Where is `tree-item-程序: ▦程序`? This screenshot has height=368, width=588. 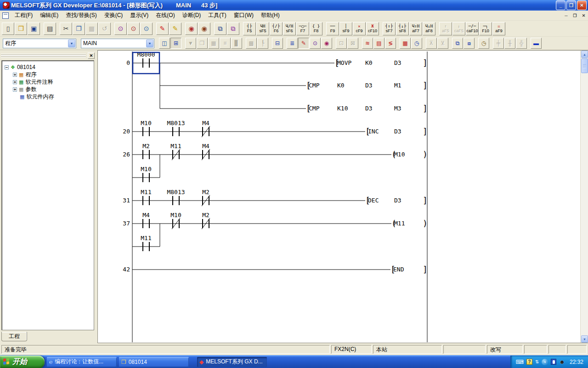
tree-item-程序: ▦程序 is located at coordinates (49, 75).